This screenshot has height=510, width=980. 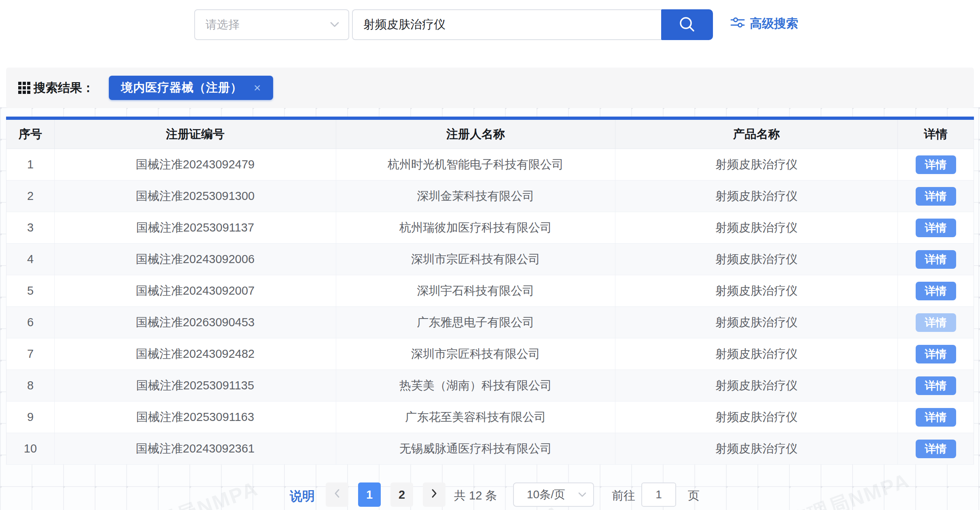 I want to click on search-icon, so click(x=687, y=25).